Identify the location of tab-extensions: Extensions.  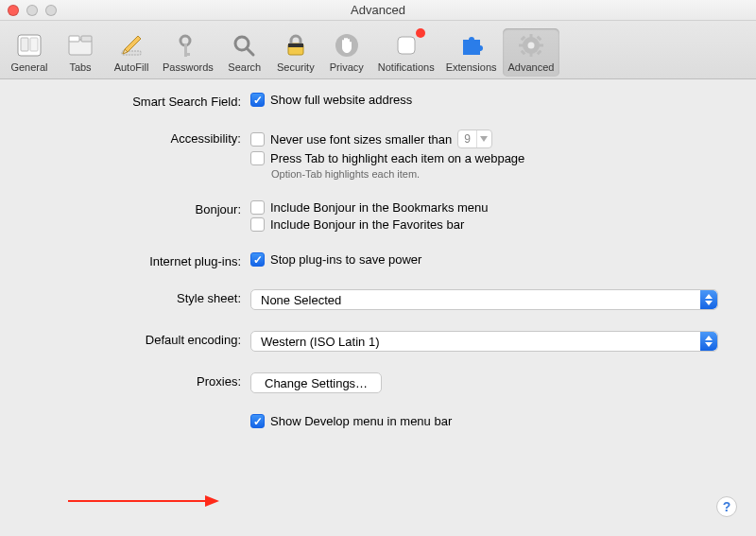
(472, 53).